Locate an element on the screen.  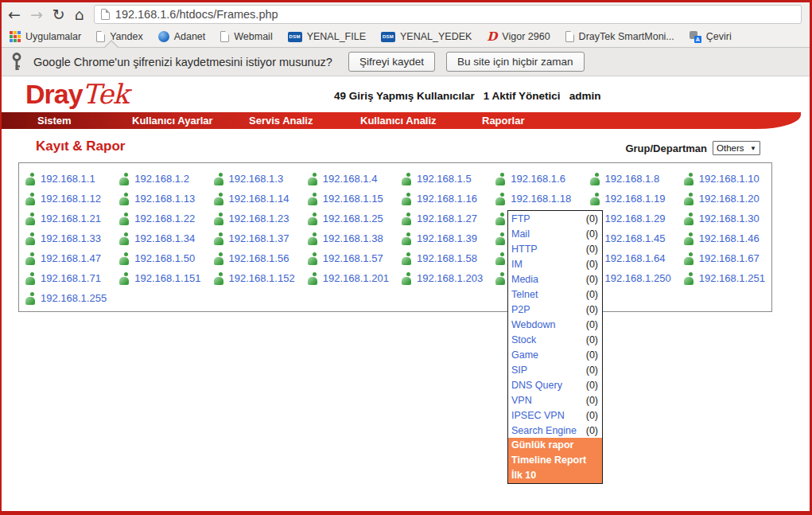
host-ip-link: 192.168.1.251 is located at coordinates (732, 279).